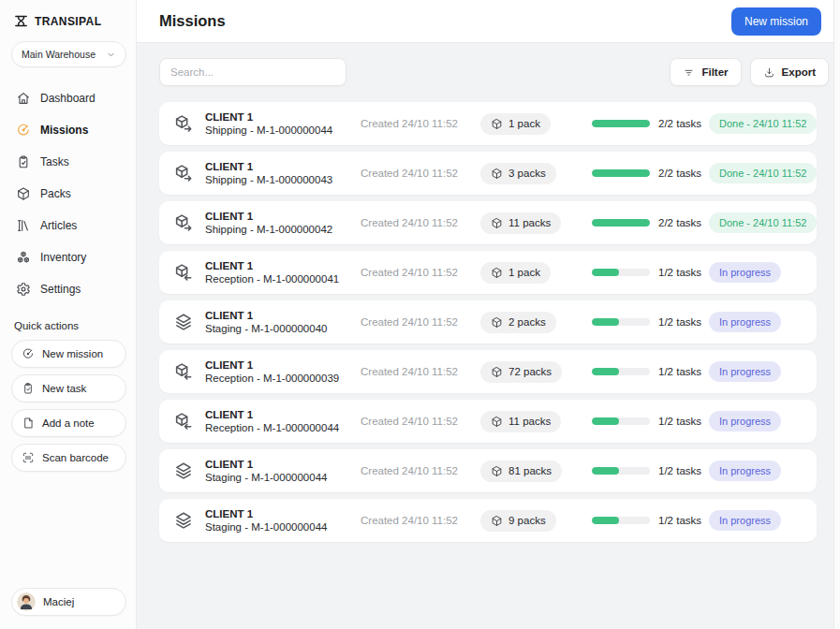 The image size is (840, 629). What do you see at coordinates (488, 322) in the screenshot?
I see `mission-row: CLIENT 1Staging - M-1-000000040Created 2…` at bounding box center [488, 322].